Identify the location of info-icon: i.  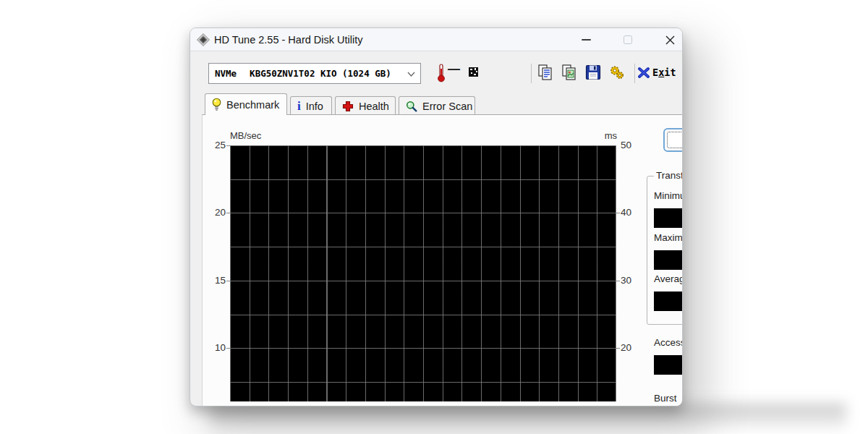
(299, 106).